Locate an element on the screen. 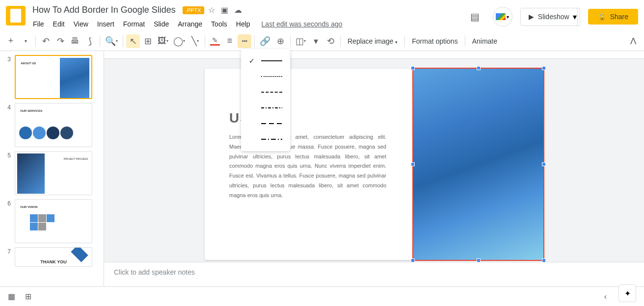 The width and height of the screenshot is (644, 306). check-icon: ✓ is located at coordinates (252, 61).